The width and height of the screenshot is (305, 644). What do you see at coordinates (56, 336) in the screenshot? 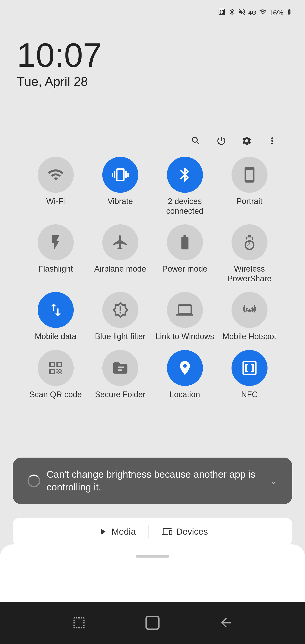
I see `qs-mobile-data-label: Mobile data` at bounding box center [56, 336].